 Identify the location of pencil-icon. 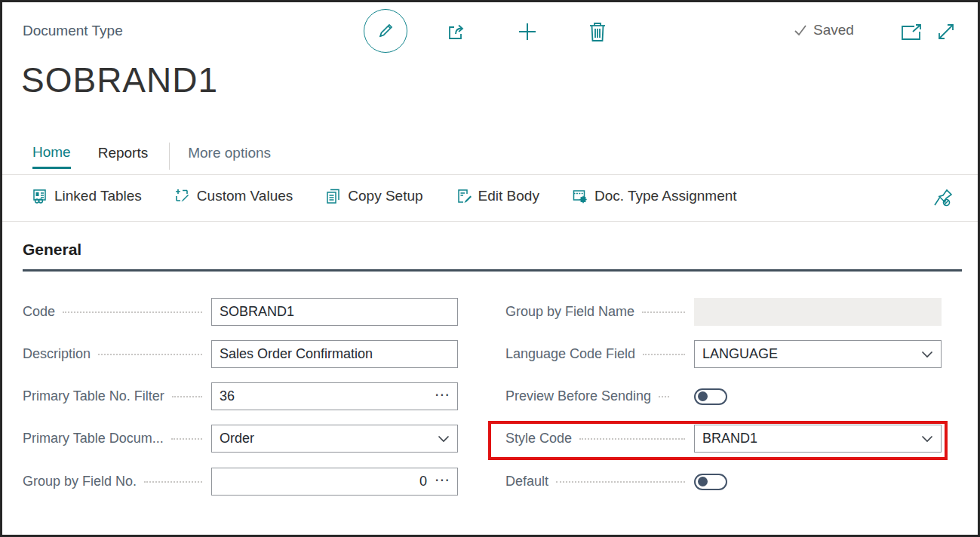
(386, 31).